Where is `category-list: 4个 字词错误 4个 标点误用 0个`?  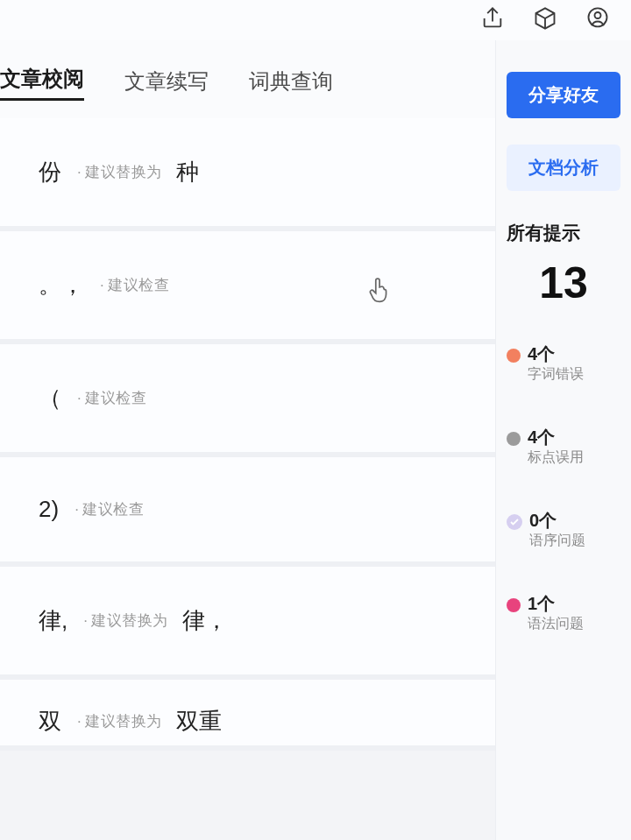 category-list: 4个 字词错误 4个 标点误用 0个 is located at coordinates (564, 488).